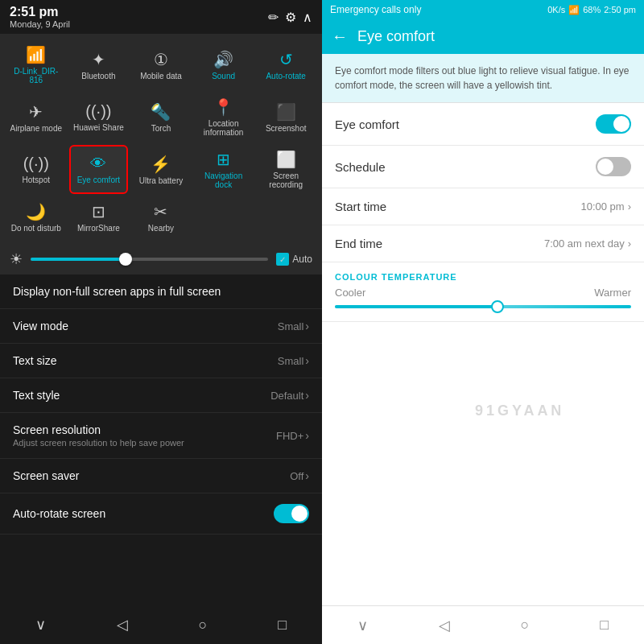 This screenshot has height=644, width=644. Describe the element at coordinates (126, 259) in the screenshot. I see `brightness-thumb` at that location.